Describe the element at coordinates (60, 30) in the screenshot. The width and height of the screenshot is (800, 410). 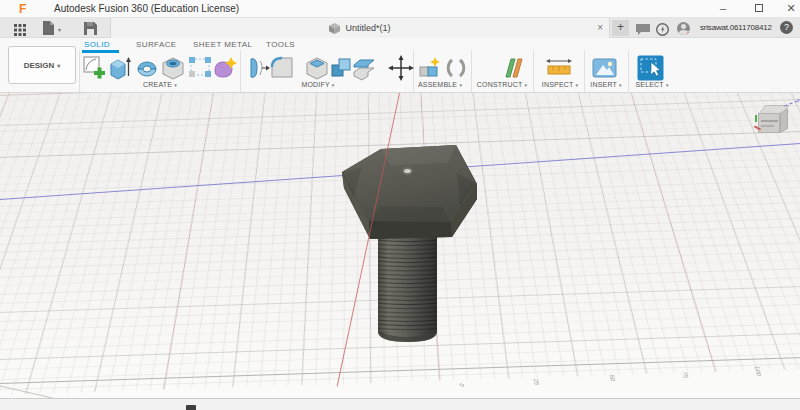
I see `file-menu-caret-icon: ▾` at that location.